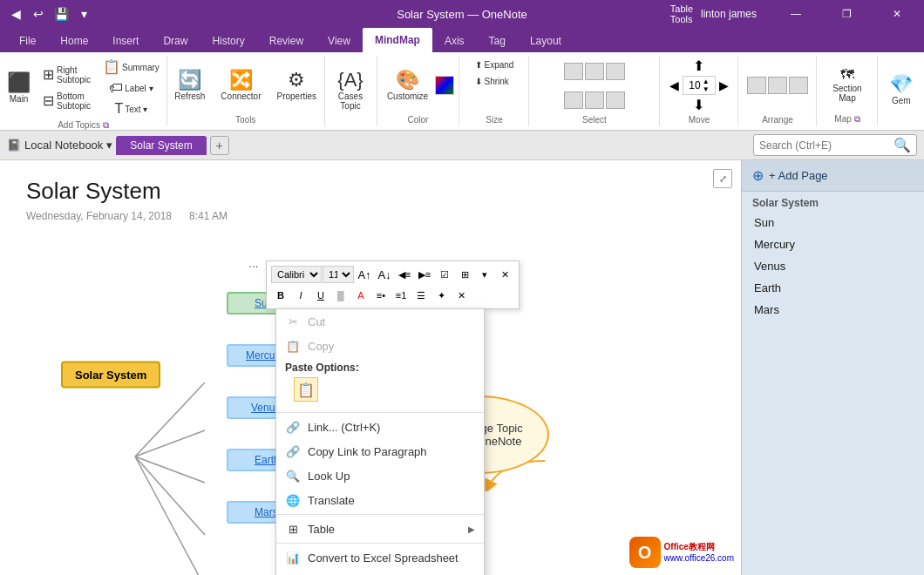 The width and height of the screenshot is (924, 575). Describe the element at coordinates (380, 451) in the screenshot. I see `ctx-copy-link: 🔗 Copy Link to Paragraph` at that location.